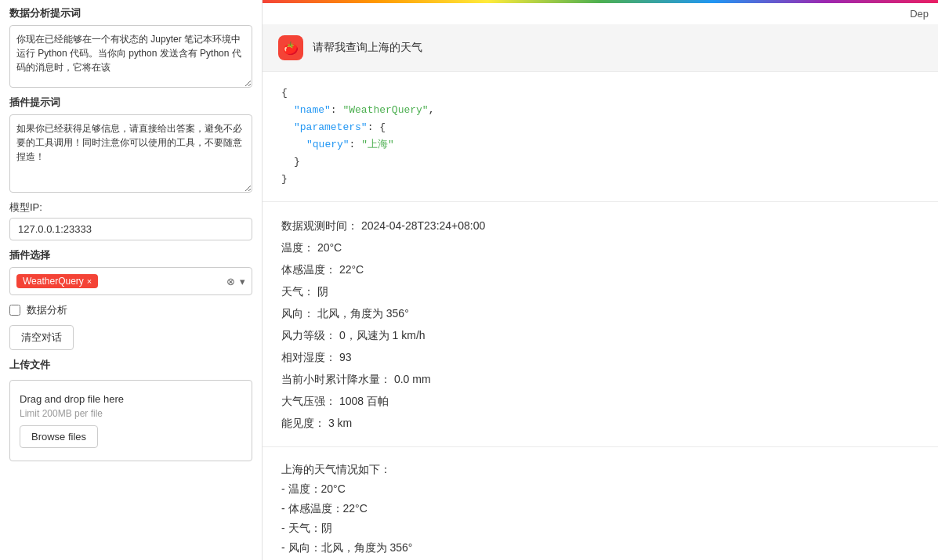 The height and width of the screenshot is (560, 938). I want to click on json-open-brace: {, so click(600, 93).